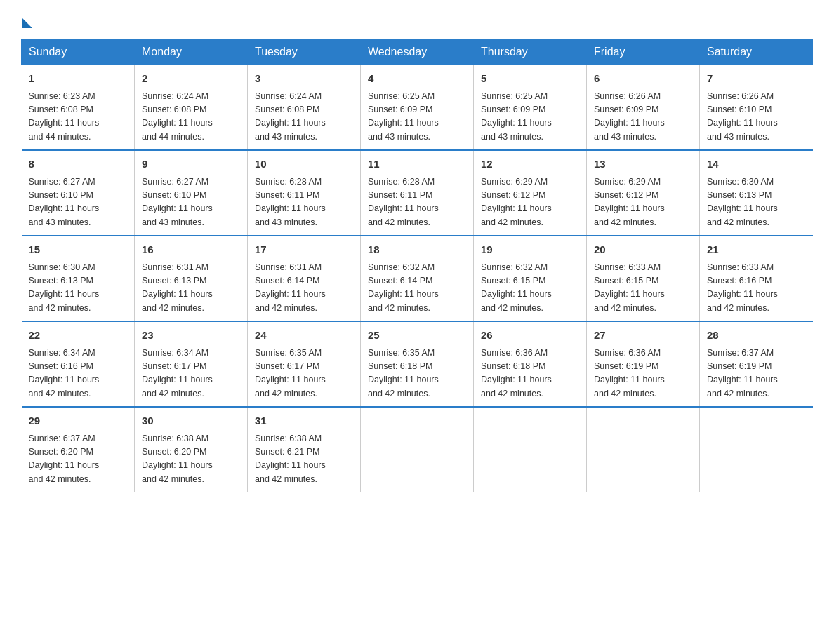 The image size is (834, 644). Describe the element at coordinates (417, 279) in the screenshot. I see `calendar-cell: 18Sunrise: 6:32 AMSunset: 6:14 PMDayligh…` at that location.